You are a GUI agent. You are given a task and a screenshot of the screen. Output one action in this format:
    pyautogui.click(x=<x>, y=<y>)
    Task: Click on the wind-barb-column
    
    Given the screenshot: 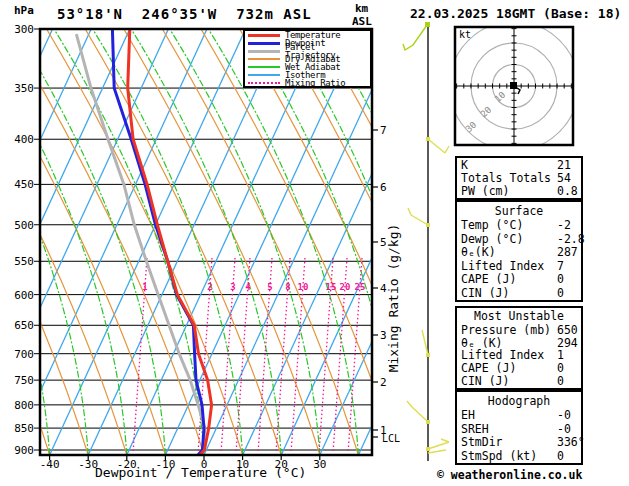 What is the action you would take?
    pyautogui.click(x=426, y=242)
    